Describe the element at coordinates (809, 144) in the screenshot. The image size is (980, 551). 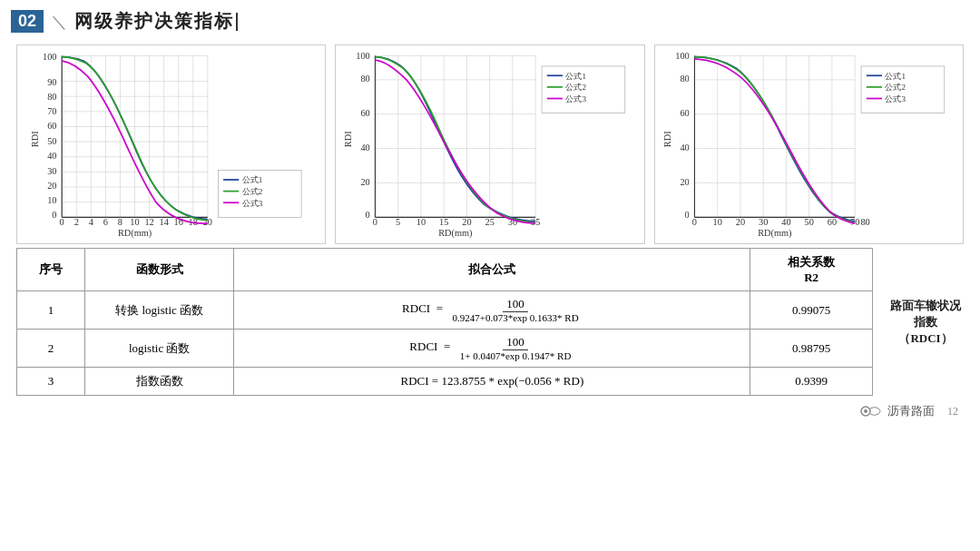
I see `chart-3: 100 80 60 40 20 0 0 10 20 30 40 50 60 70…` at that location.